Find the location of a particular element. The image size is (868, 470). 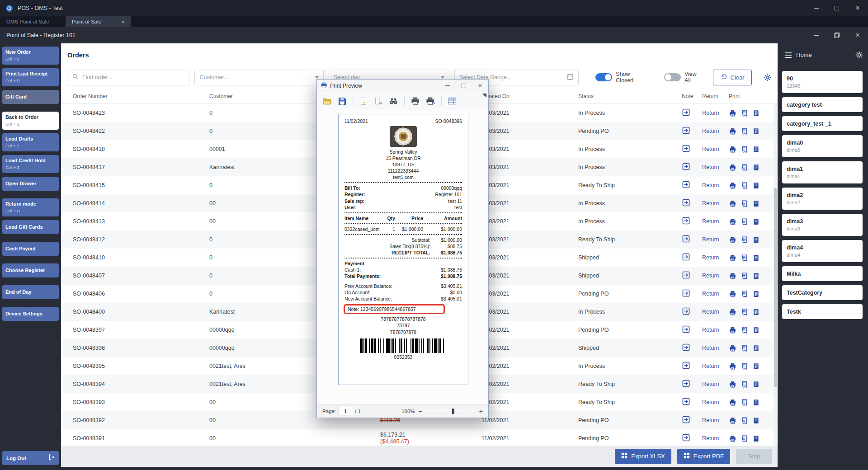

page-number-input is located at coordinates (345, 411).